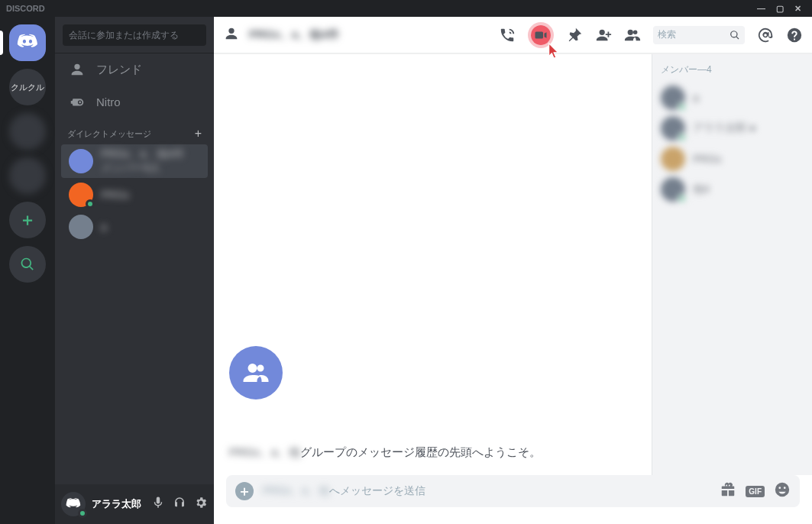 Image resolution: width=812 pixels, height=524 pixels. What do you see at coordinates (109, 134) in the screenshot?
I see `dm-header-label: ダイレクトメッセージ` at bounding box center [109, 134].